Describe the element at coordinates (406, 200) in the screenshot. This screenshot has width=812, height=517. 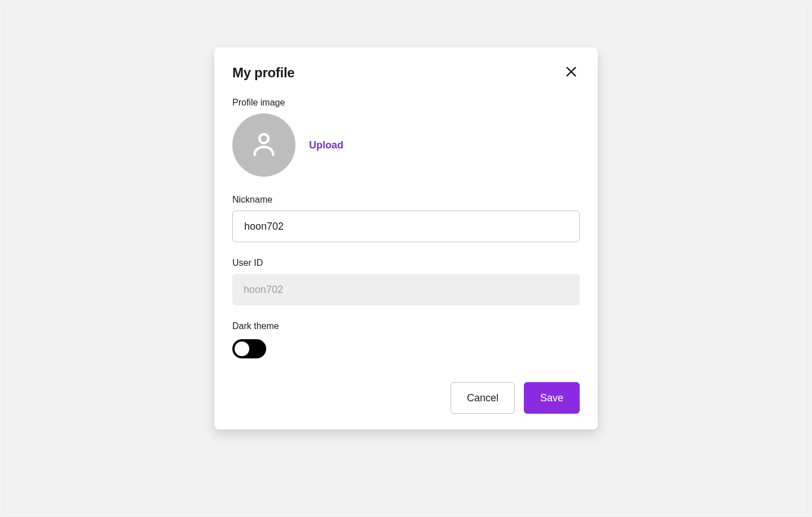
I see `nickname-label: Nickname` at that location.